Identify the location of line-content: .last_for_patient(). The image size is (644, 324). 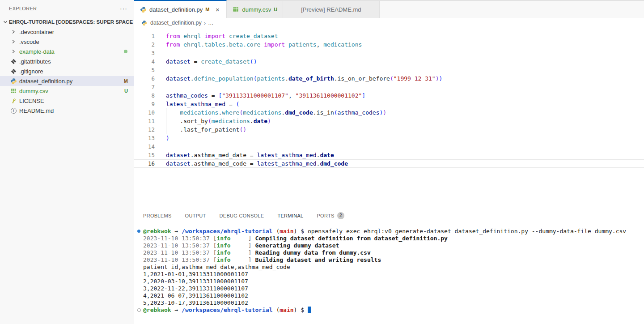
(206, 130).